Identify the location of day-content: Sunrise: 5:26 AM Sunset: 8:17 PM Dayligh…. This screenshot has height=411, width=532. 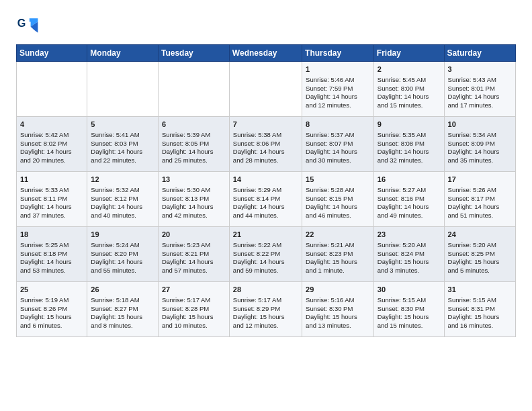
(474, 203).